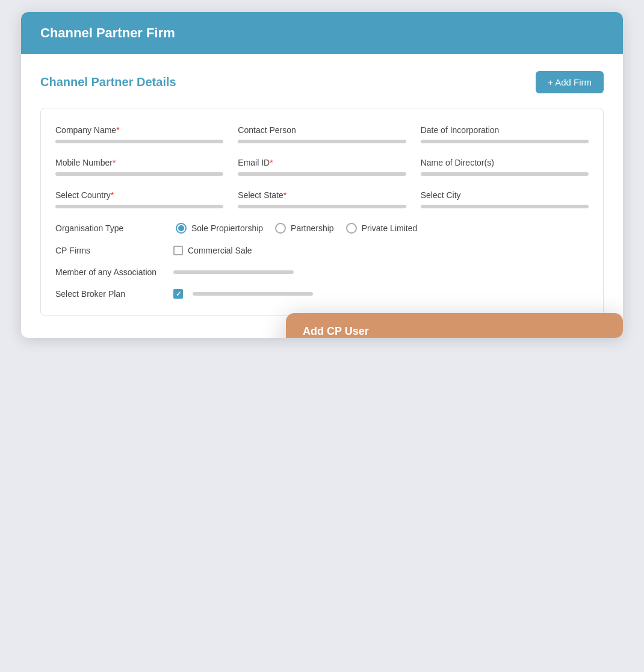 This screenshot has width=644, height=672. Describe the element at coordinates (220, 250) in the screenshot. I see `commercial-sale-label: Commercial Sale` at that location.